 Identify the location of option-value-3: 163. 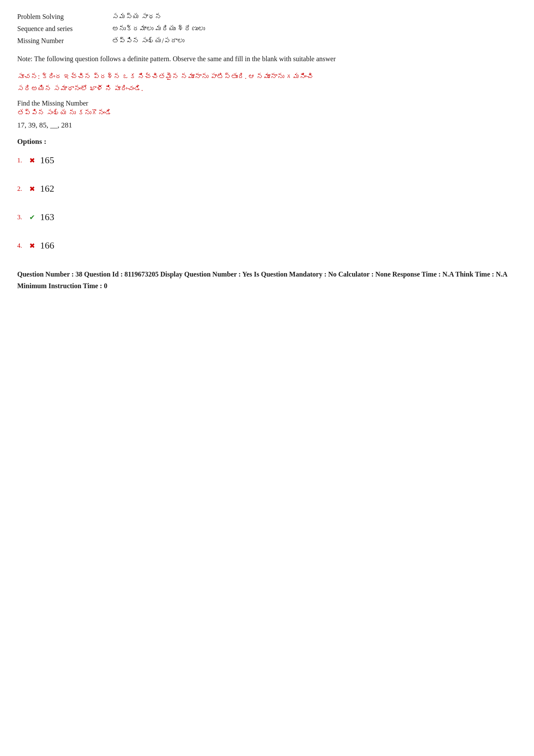
(47, 217).